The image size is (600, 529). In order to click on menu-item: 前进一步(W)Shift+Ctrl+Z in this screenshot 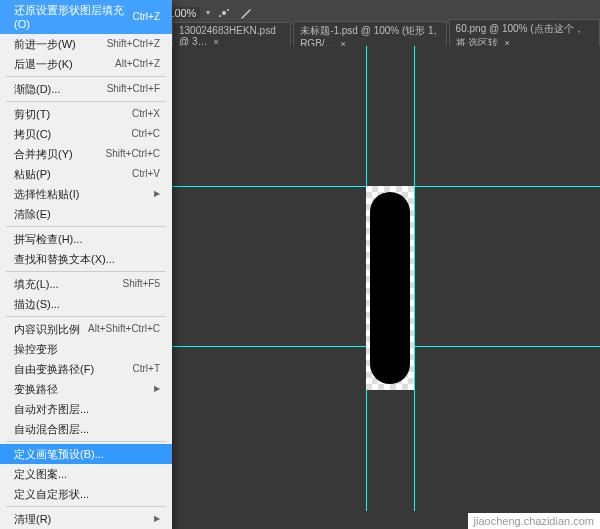, I will do `click(86, 44)`.